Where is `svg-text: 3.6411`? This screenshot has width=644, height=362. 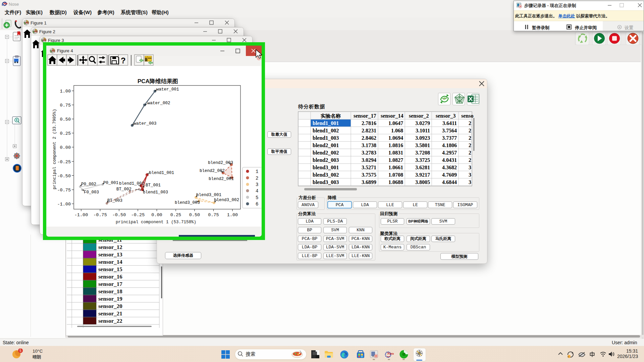 svg-text: 3.6411 is located at coordinates (449, 123).